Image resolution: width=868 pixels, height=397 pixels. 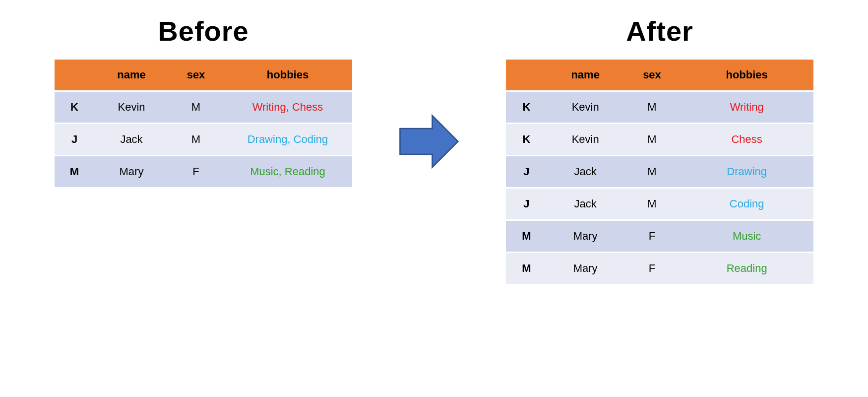 What do you see at coordinates (288, 107) in the screenshot?
I see `row-hobbies: Writing, Chess` at bounding box center [288, 107].